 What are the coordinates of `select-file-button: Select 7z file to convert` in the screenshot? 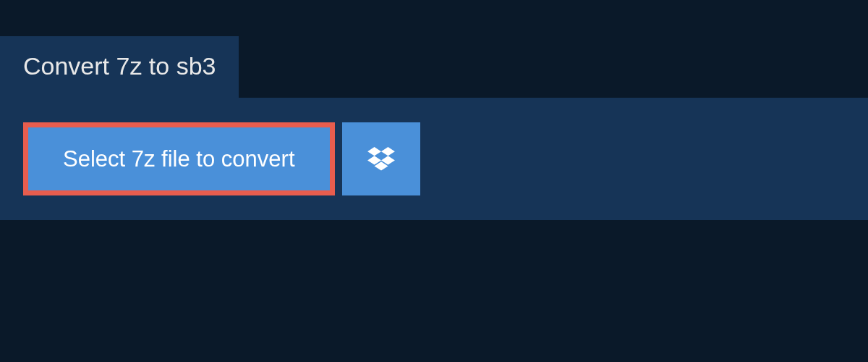 It's located at (179, 159).